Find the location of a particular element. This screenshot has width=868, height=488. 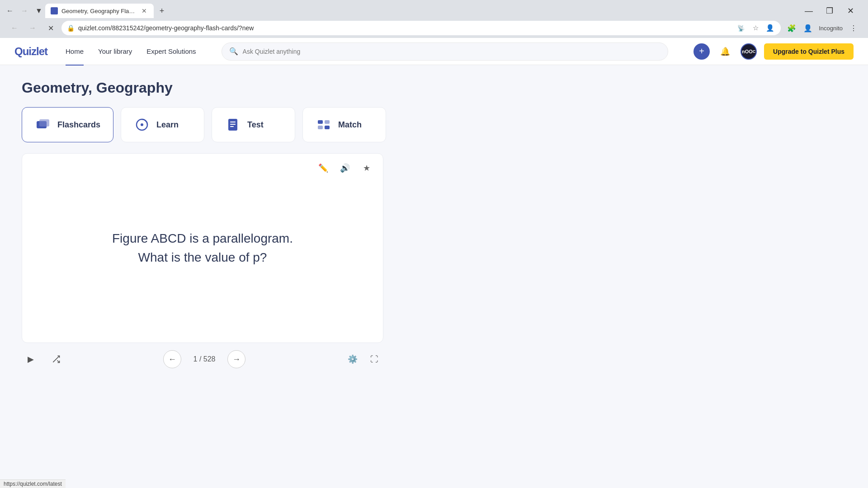

avatar: nOOC is located at coordinates (749, 52).